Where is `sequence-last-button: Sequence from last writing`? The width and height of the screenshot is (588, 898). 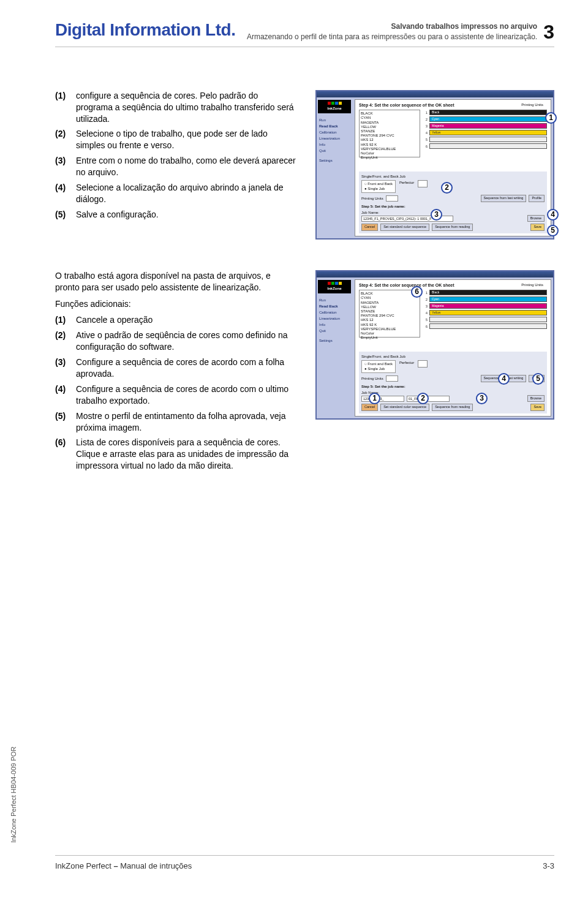 sequence-last-button: Sequence from last writing is located at coordinates (503, 198).